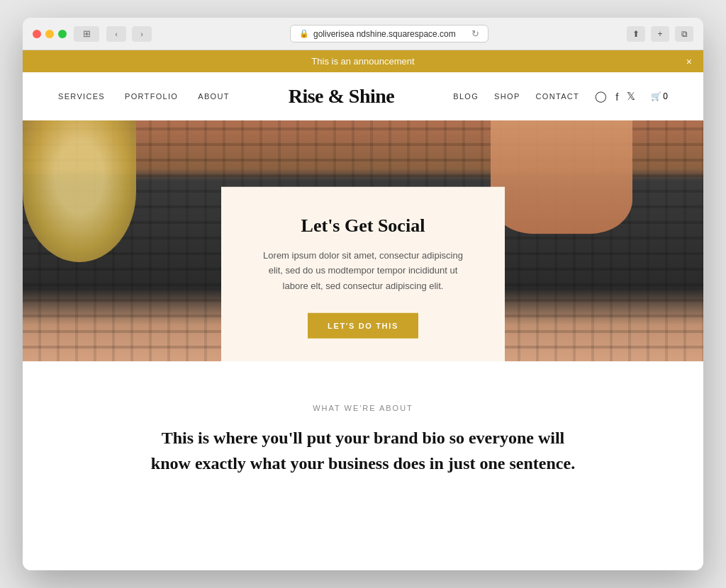  What do you see at coordinates (363, 96) in the screenshot?
I see `navigation: SERVICES PORTFOLIO ABOUT Rise & Shine BL…` at bounding box center [363, 96].